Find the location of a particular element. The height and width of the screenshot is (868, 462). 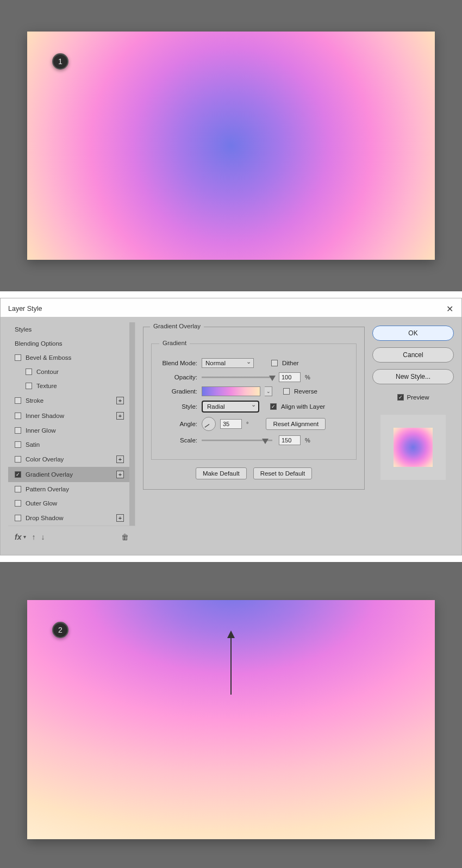

effect-row-bevel-emboss: Bevel & Emboss is located at coordinates (72, 358).